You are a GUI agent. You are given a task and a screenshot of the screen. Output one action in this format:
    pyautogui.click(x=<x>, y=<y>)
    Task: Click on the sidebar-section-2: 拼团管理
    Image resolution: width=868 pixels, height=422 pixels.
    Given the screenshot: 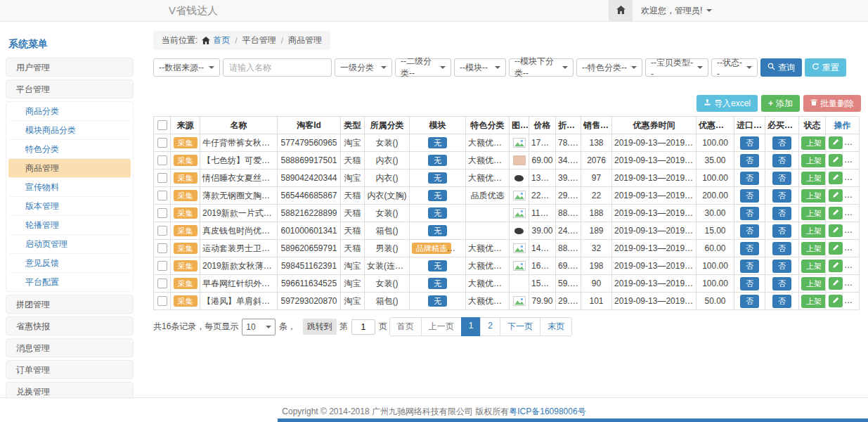 What is the action you would take?
    pyautogui.click(x=70, y=304)
    